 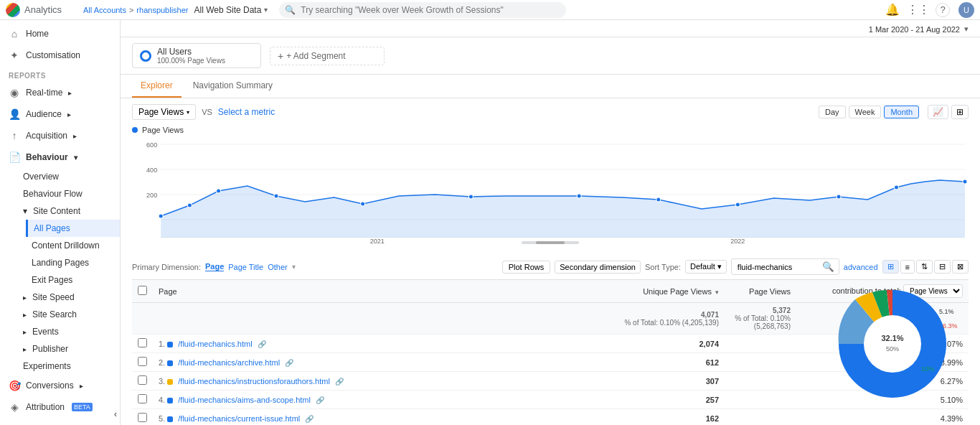 What do you see at coordinates (550, 130) in the screenshot?
I see `chart-legend: Page Views` at bounding box center [550, 130].